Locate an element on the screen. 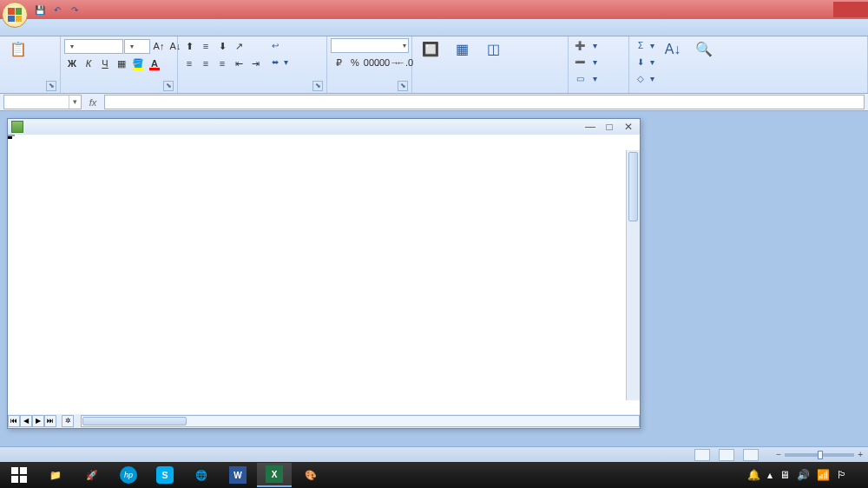 This screenshot has height=488, width=868. sheet-nav-last: ⏭ is located at coordinates (50, 421).